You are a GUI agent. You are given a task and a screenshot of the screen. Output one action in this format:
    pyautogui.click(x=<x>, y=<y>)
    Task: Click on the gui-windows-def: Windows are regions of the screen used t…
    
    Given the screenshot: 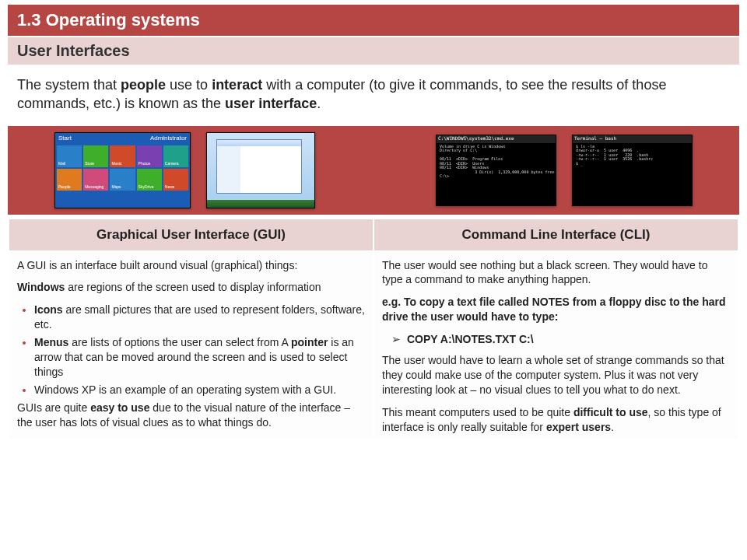 What is the action you would take?
    pyautogui.click(x=191, y=288)
    